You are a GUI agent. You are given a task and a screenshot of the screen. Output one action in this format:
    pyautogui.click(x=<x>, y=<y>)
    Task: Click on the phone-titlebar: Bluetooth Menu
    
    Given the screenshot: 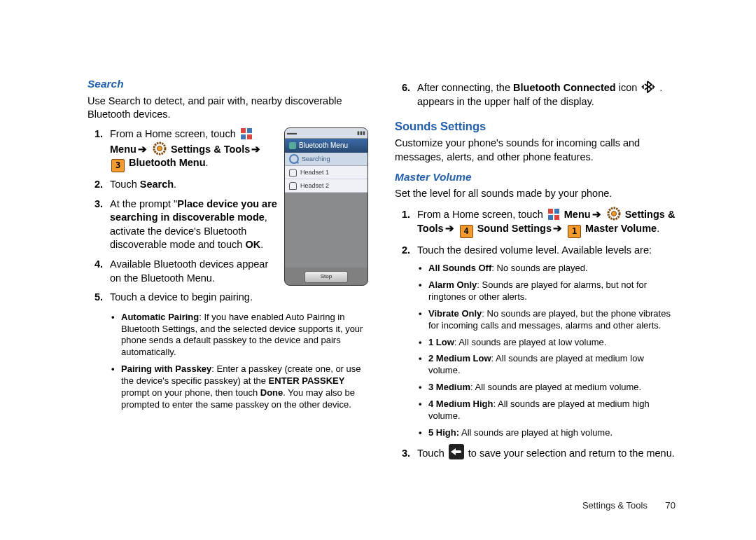 What is the action you would take?
    pyautogui.click(x=326, y=146)
    